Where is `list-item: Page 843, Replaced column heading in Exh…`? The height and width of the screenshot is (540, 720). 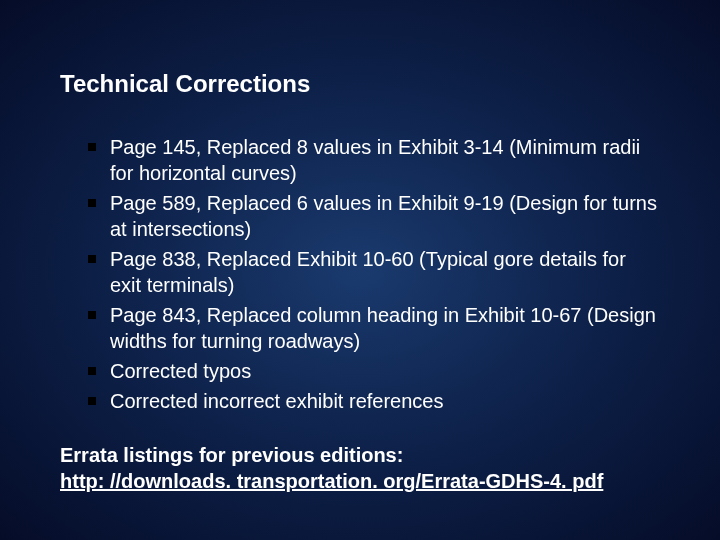
list-item: Page 843, Replaced column heading in Exh… is located at coordinates (374, 328).